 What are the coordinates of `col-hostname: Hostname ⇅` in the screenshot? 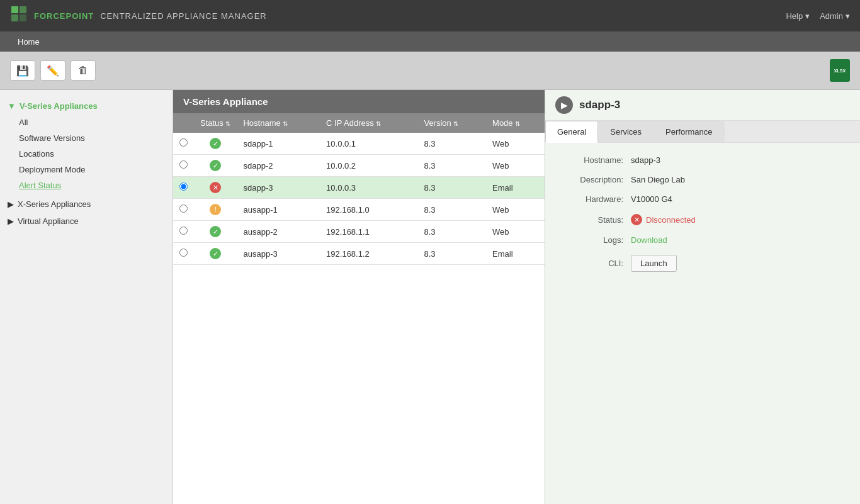 It's located at (278, 123).